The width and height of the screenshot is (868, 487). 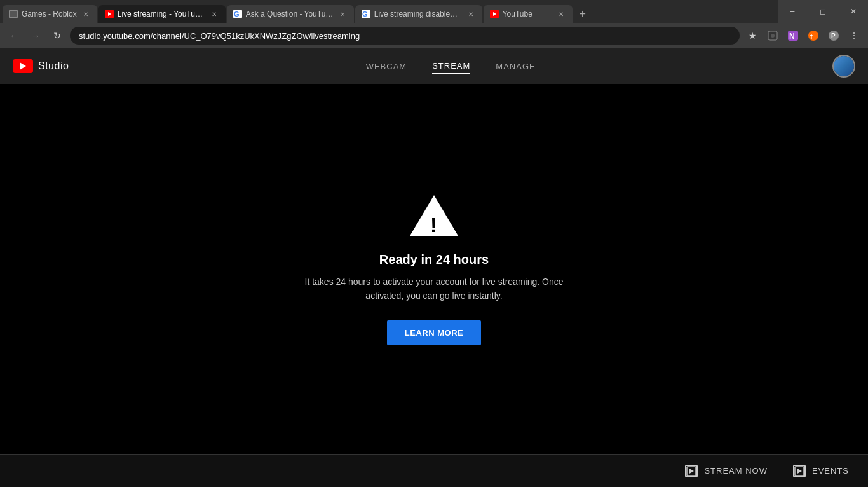 What do you see at coordinates (290, 14) in the screenshot?
I see `tab-askquestion: G Ask a Question - YouTube Con ✕` at bounding box center [290, 14].